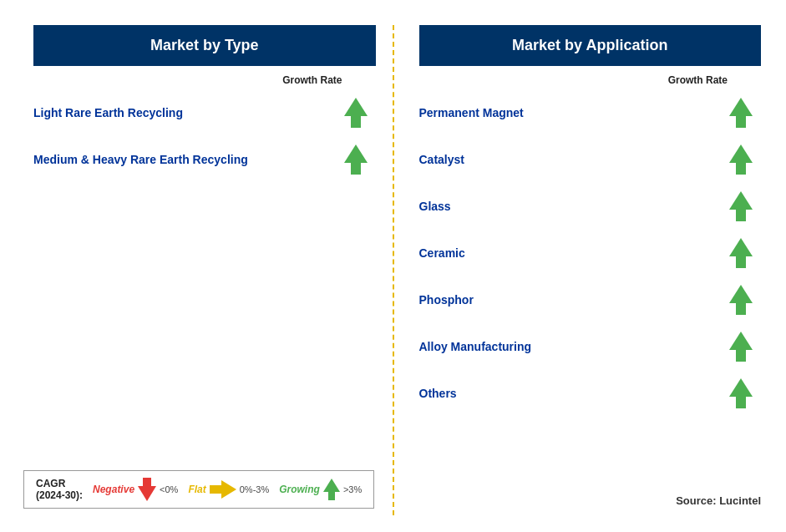 The width and height of the screenshot is (786, 532). What do you see at coordinates (591, 80) in the screenshot?
I see `right-growth-rate-label: Growth Rate` at bounding box center [591, 80].